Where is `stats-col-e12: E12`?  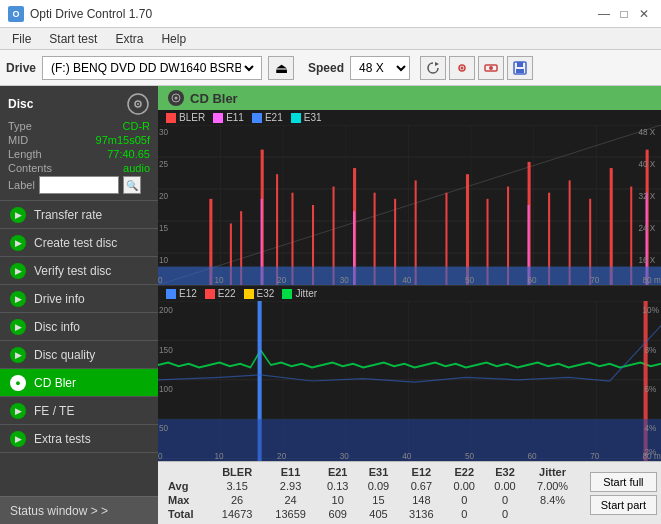
stats-col-e12: E12 is located at coordinates (422, 472).